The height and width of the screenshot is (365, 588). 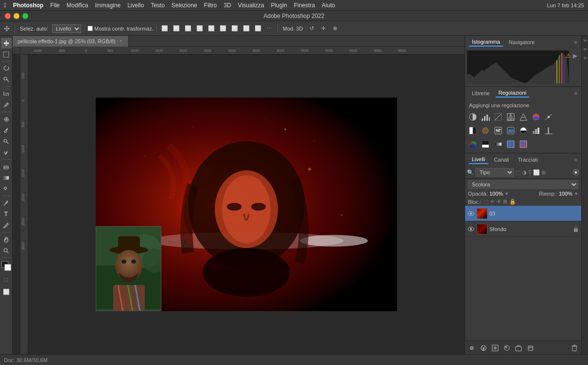 What do you see at coordinates (311, 29) in the screenshot?
I see `3d-orbit-icon: ↺` at bounding box center [311, 29].